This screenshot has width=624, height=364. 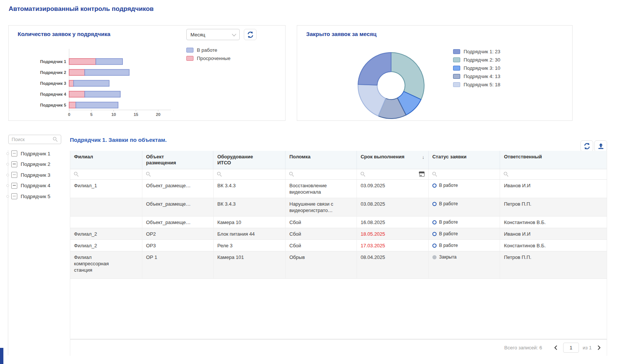 I want to click on calendar-icon, so click(x=422, y=174).